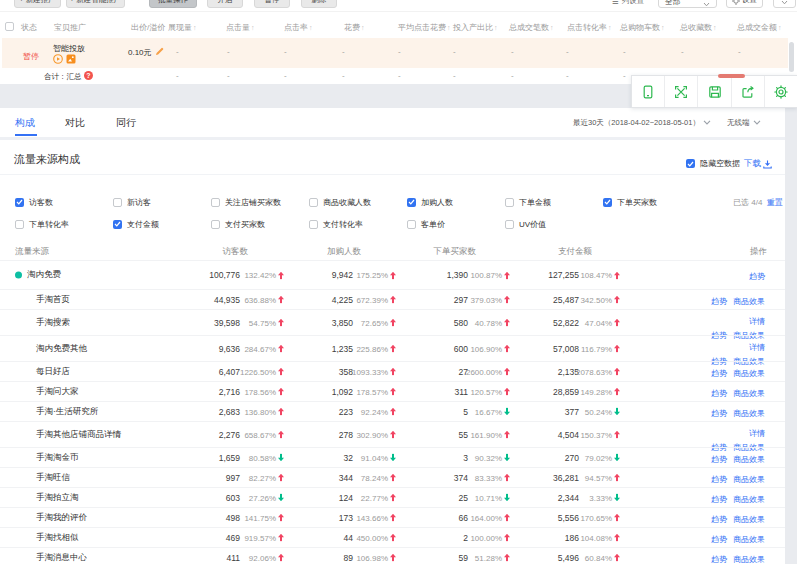 Image resolution: width=797 pixels, height=564 pixels. Describe the element at coordinates (136, 224) in the screenshot. I see `metric-filter: 支付金额` at that location.